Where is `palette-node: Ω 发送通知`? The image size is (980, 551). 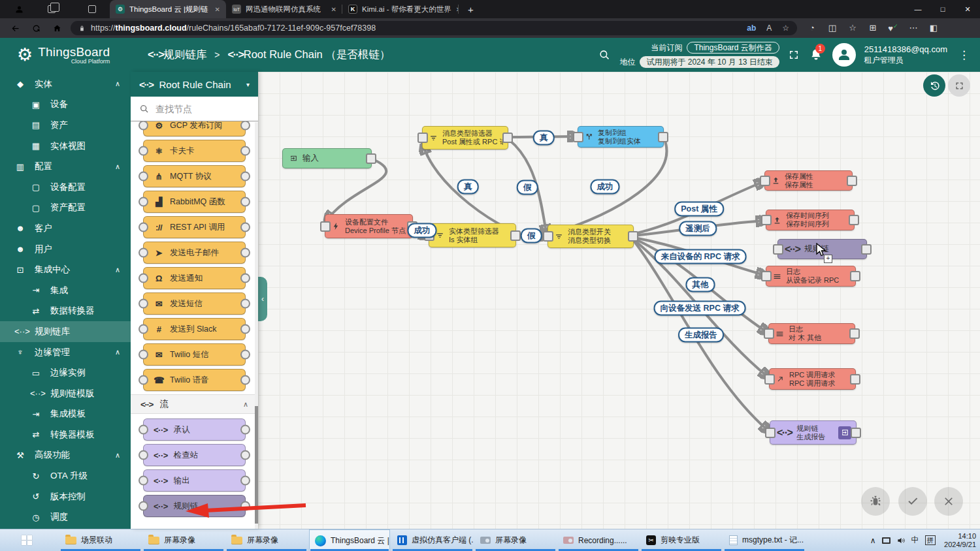
palette-node: Ω 发送通知 is located at coordinates (195, 278).